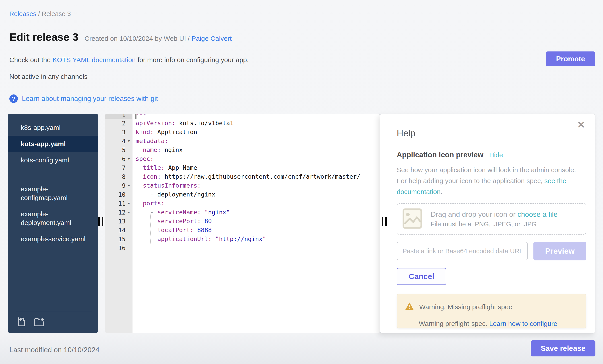 Image resolution: width=603 pixels, height=364 pixels. I want to click on icon-dropzone: Drag and drop your icon or choose a file…, so click(491, 219).